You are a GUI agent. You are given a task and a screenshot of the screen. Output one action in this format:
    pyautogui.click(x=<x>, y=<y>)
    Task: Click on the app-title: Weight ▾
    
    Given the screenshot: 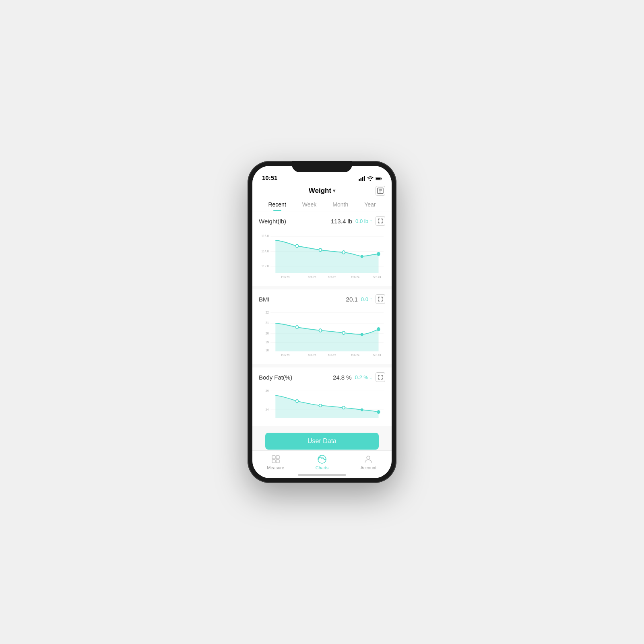 What is the action you would take?
    pyautogui.click(x=322, y=191)
    